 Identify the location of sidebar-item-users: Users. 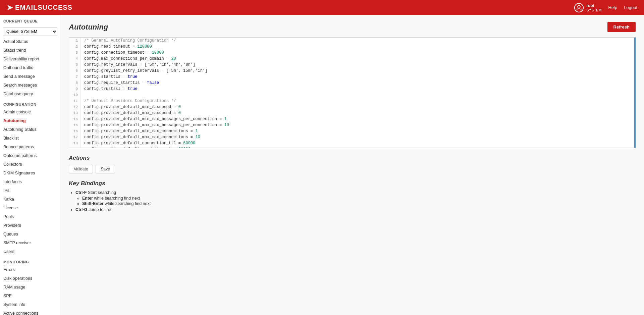
(30, 252).